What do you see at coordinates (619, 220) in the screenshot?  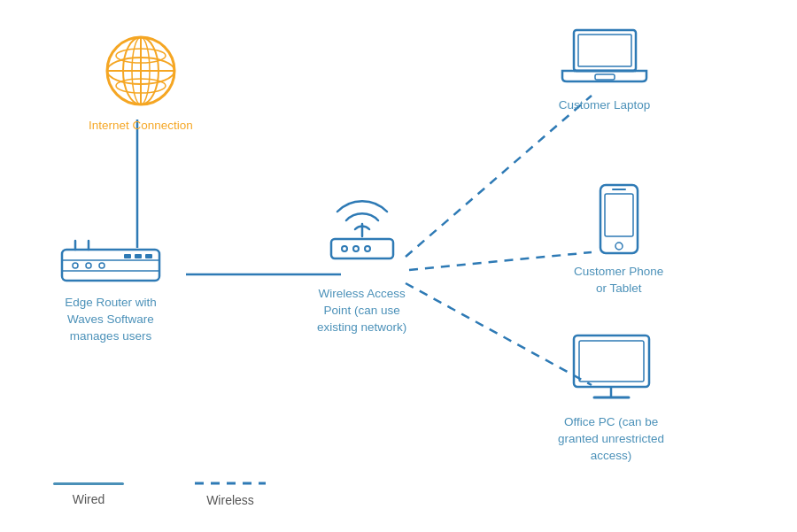 I see `phone-icon` at bounding box center [619, 220].